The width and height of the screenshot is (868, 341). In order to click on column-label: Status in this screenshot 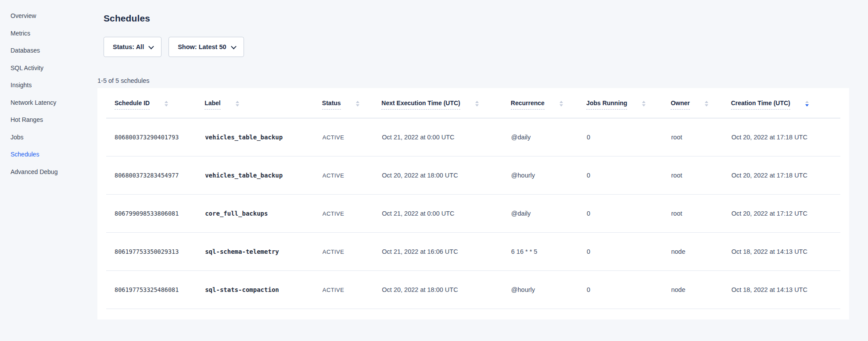, I will do `click(332, 104)`.